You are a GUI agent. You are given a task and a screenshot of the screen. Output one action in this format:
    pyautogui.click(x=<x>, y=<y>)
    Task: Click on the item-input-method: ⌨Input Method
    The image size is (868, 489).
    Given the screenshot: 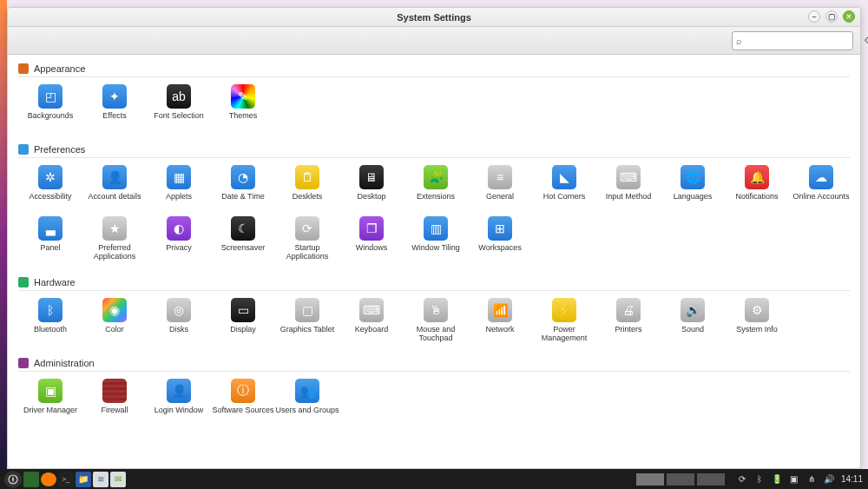 What is the action you would take?
    pyautogui.click(x=628, y=189)
    